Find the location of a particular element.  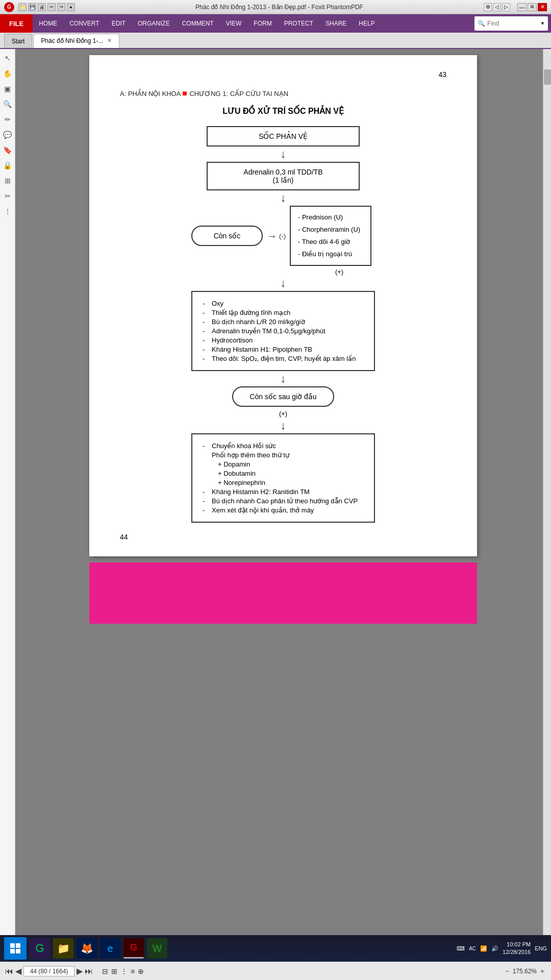

view-icon-1: ⊟ is located at coordinates (105, 971).